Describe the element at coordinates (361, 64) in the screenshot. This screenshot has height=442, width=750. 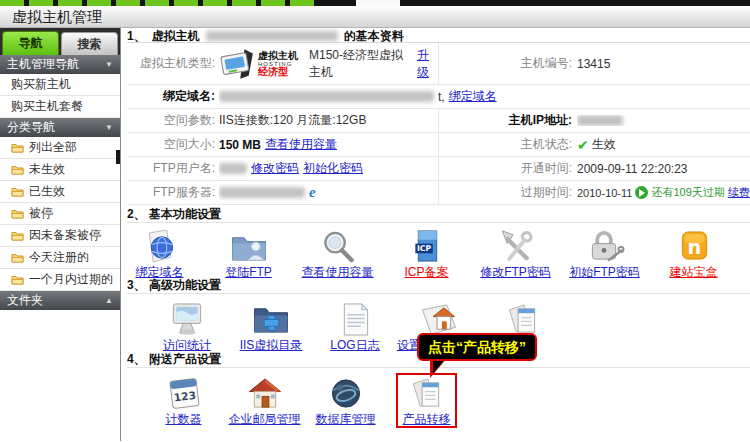
I see `host-type-value: M150-经济型虚拟主机` at that location.